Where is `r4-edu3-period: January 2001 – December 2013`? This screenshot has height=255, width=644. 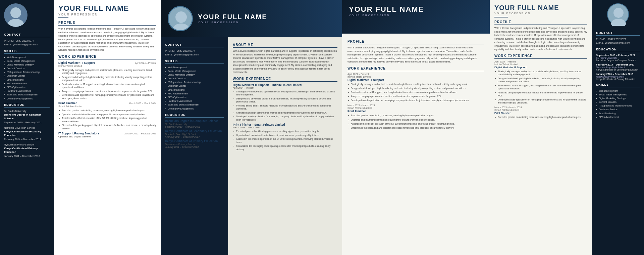 r4-edu3-period: January 2001 – December 2013 is located at coordinates (618, 74).